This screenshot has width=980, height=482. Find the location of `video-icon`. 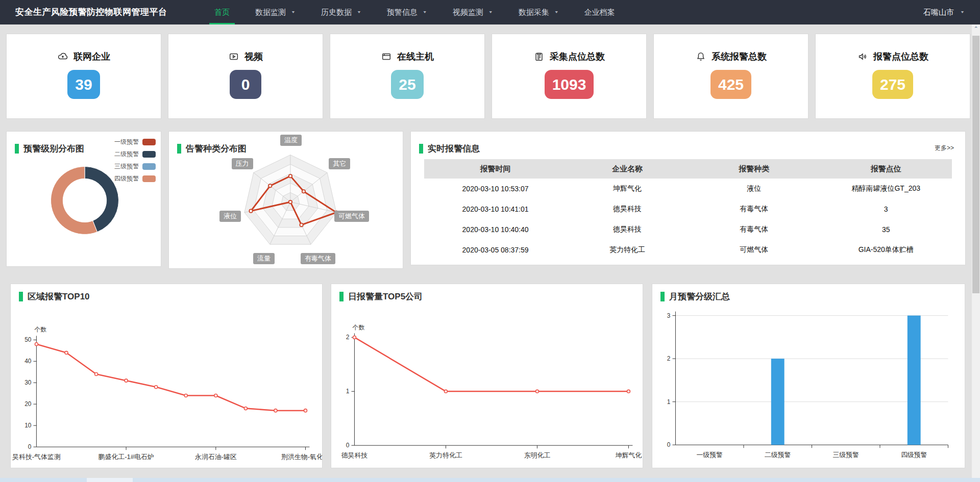

video-icon is located at coordinates (234, 57).